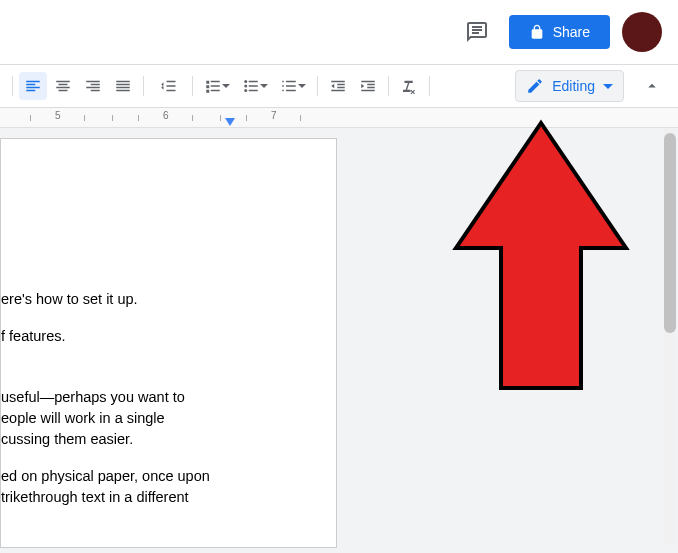  What do you see at coordinates (274, 116) in the screenshot?
I see `ruler-mark: 7` at bounding box center [274, 116].